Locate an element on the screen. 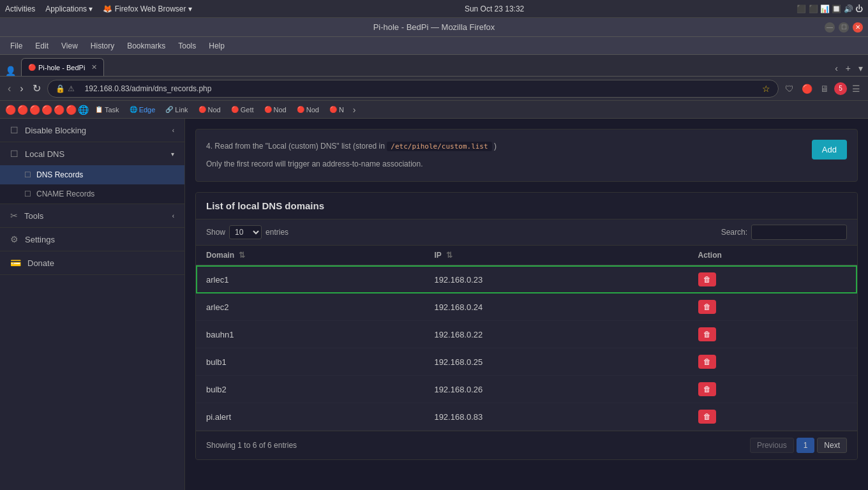  sidebar-item-settings: ⚙ Settings is located at coordinates (92, 239).